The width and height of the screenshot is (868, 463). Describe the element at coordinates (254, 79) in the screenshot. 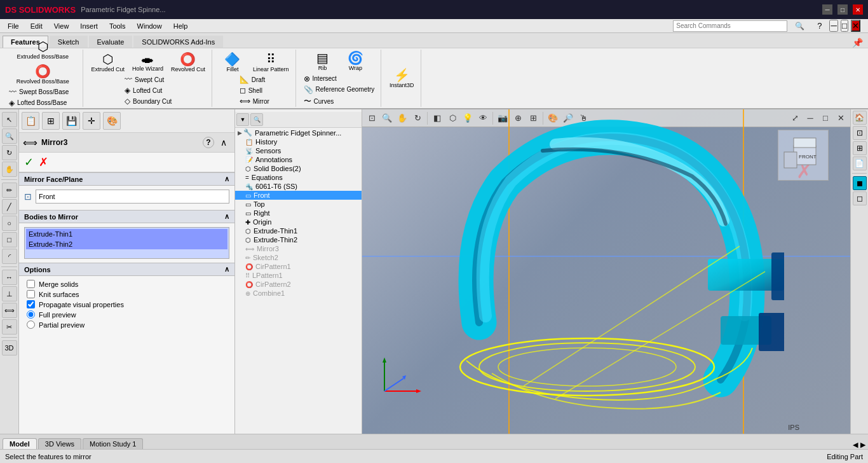

I see `draft-button: 📐 Draft` at that location.